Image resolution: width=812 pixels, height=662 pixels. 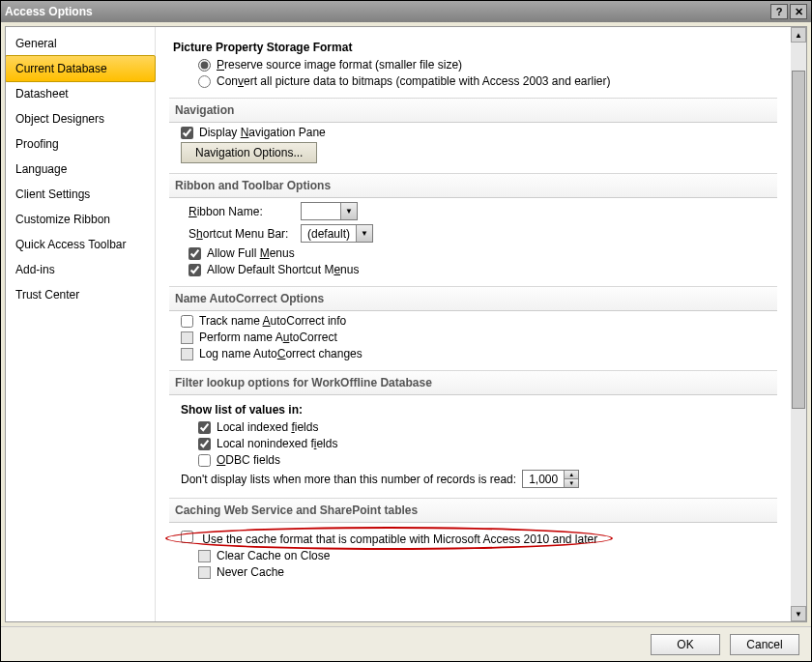 What do you see at coordinates (543, 479) in the screenshot?
I see `record-count-value: 1,000` at bounding box center [543, 479].